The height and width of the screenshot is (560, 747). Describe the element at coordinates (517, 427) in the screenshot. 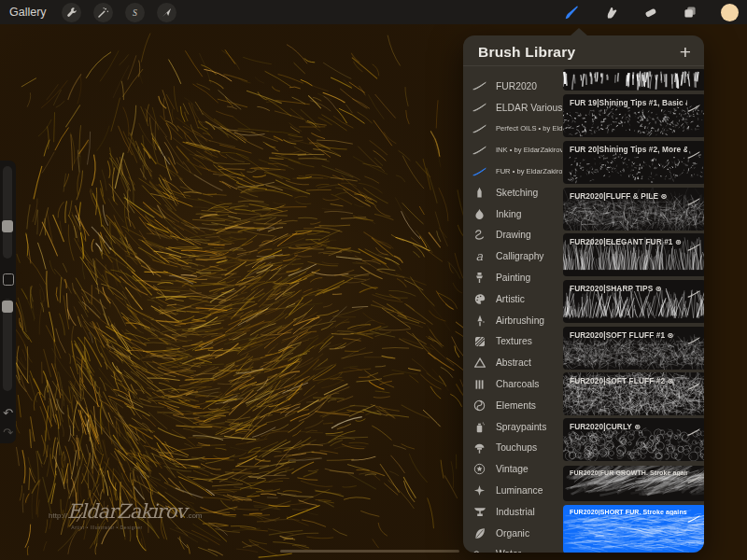

I see `brush-set-spraypaints: Spraypaints` at that location.